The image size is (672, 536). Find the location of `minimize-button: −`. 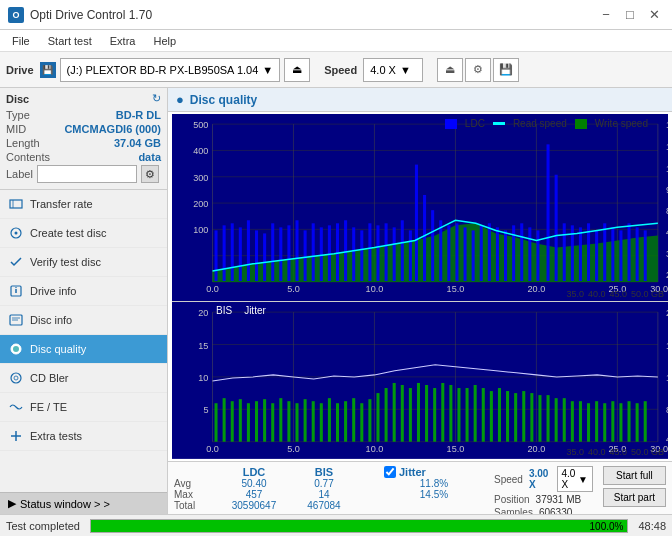

minimize-button: − is located at coordinates (606, 15).